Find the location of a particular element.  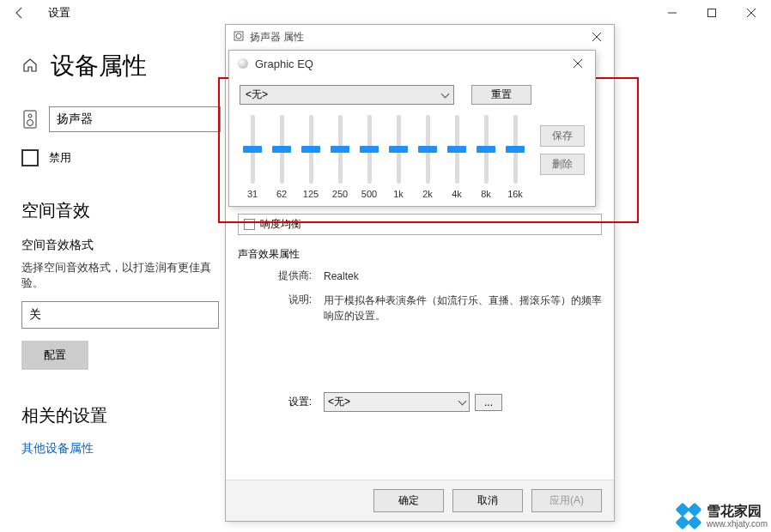

home-icon is located at coordinates (30, 67).